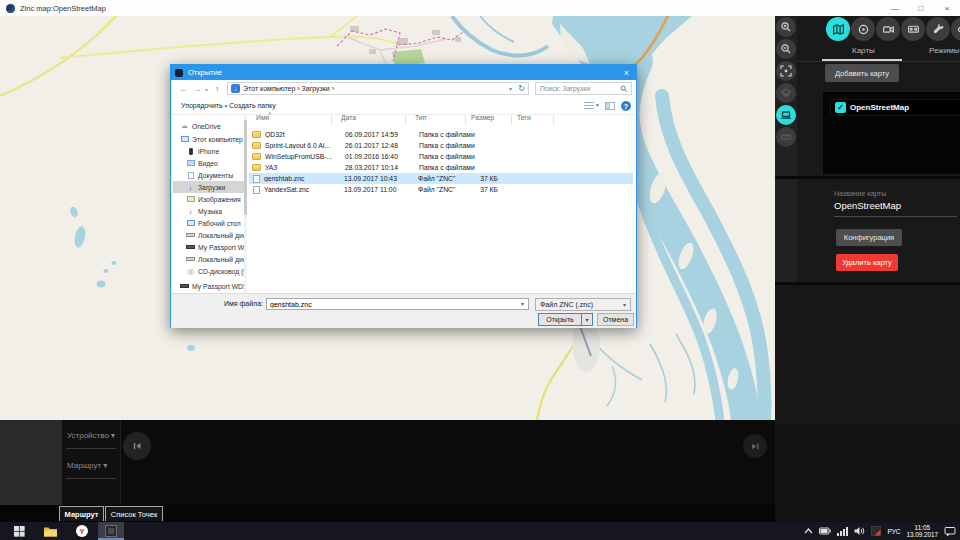 The width and height of the screenshot is (960, 540). Describe the element at coordinates (626, 106) in the screenshot. I see `help-button` at that location.